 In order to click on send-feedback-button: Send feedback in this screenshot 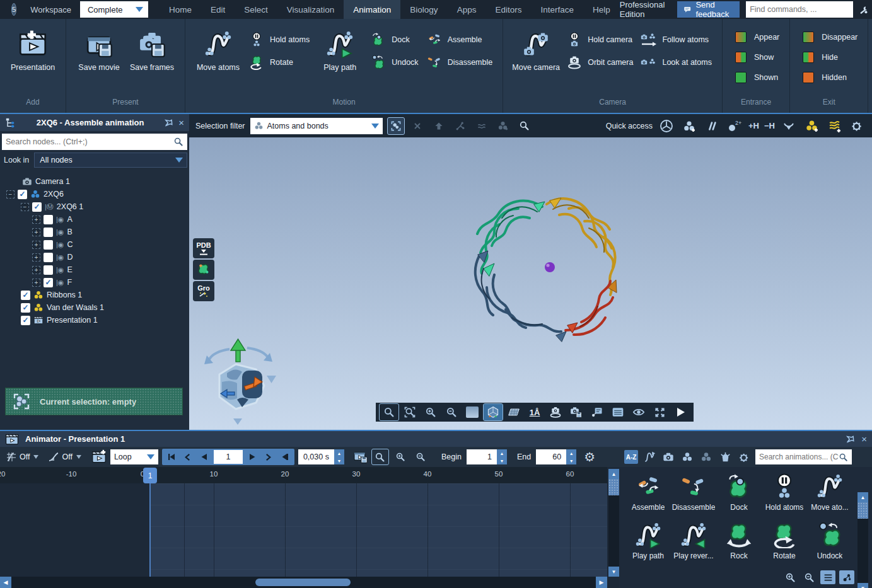, I will do `click(709, 9)`.